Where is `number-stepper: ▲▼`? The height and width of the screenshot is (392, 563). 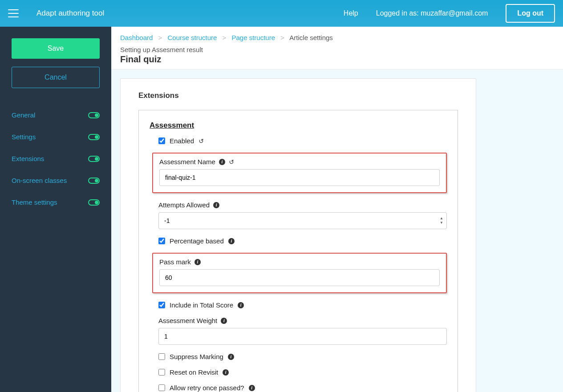 number-stepper: ▲▼ is located at coordinates (441, 221).